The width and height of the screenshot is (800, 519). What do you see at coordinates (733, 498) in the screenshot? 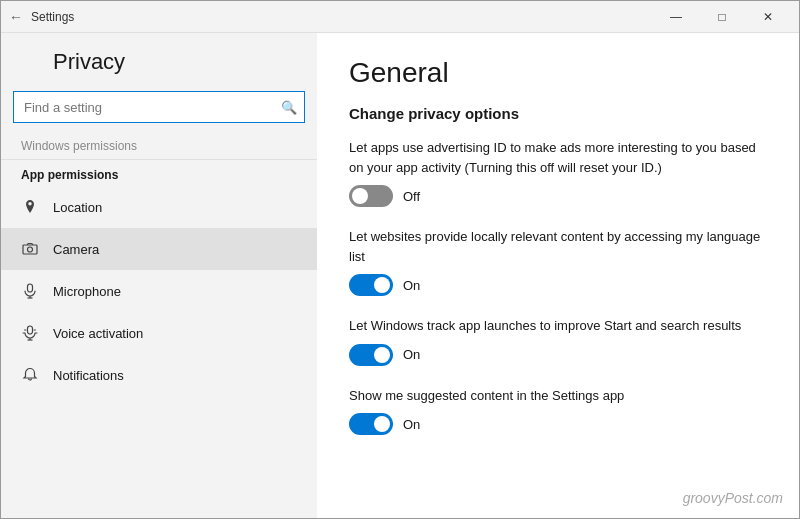
I see `watermark: groovyPost.com` at bounding box center [733, 498].